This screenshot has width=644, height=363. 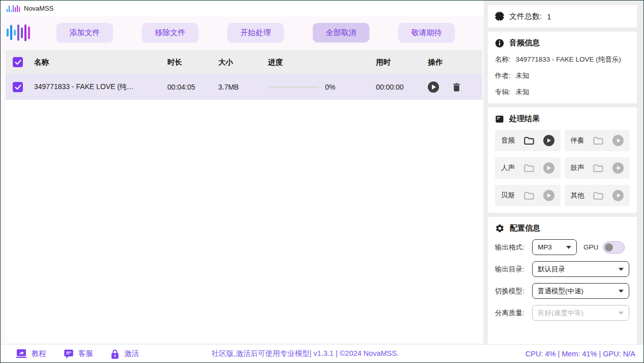 What do you see at coordinates (545, 247) in the screenshot?
I see `output-format-value: MP3` at bounding box center [545, 247].